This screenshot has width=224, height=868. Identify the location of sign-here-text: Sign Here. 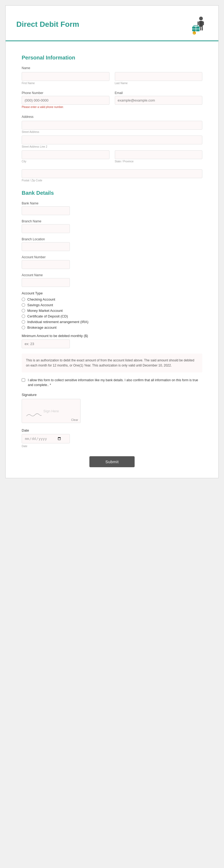
(51, 411).